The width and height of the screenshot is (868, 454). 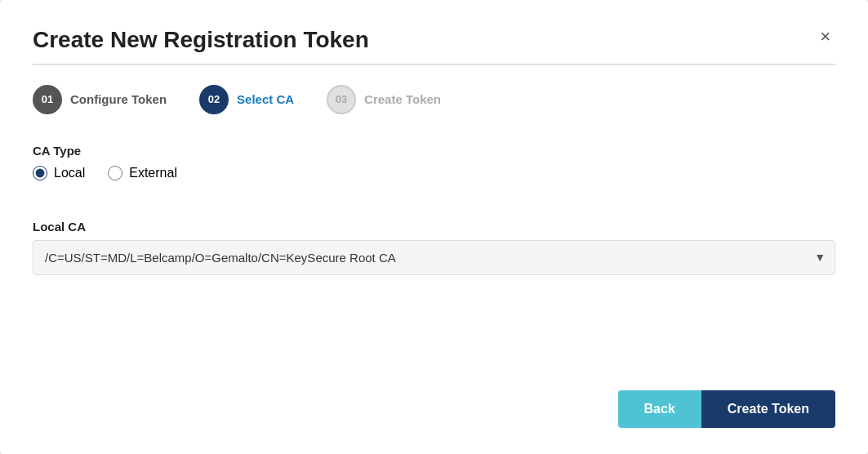 I want to click on local-ca-select: /C=US/ST=MD/L=Belcamp/O=Gemalto/CN=KeySe…, so click(x=434, y=258).